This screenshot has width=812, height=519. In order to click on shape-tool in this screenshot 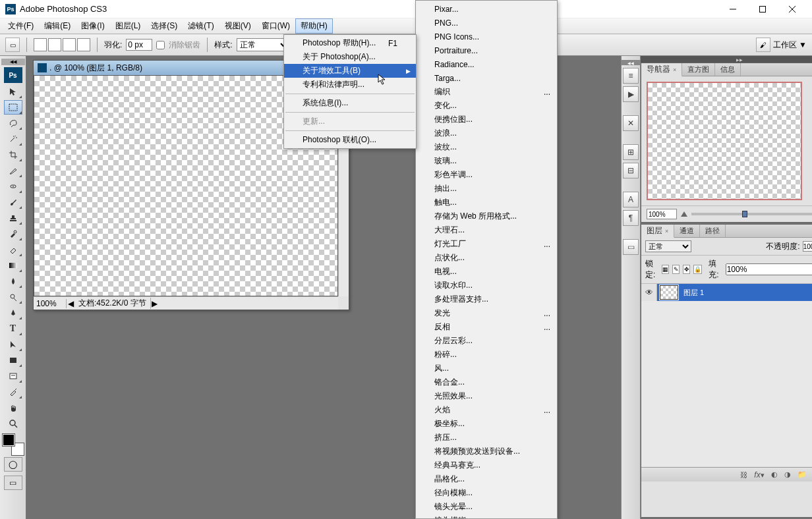, I will do `click(13, 360)`.